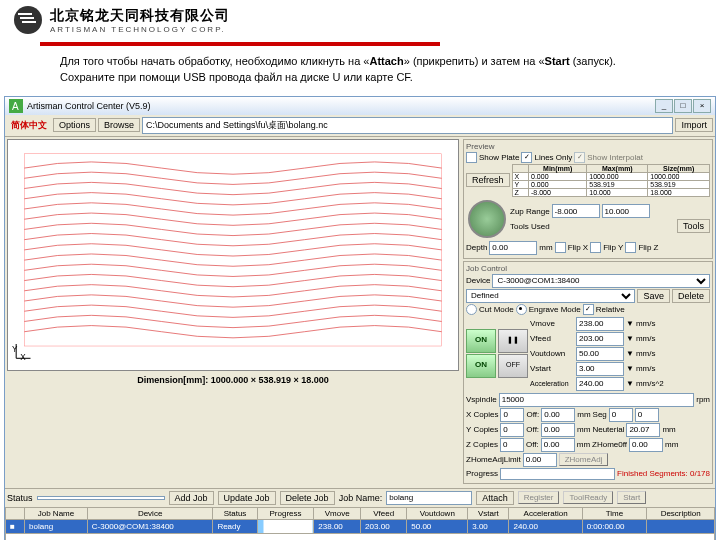 This screenshot has width=720, height=540. I want to click on interp-cb: ✓, so click(580, 158).